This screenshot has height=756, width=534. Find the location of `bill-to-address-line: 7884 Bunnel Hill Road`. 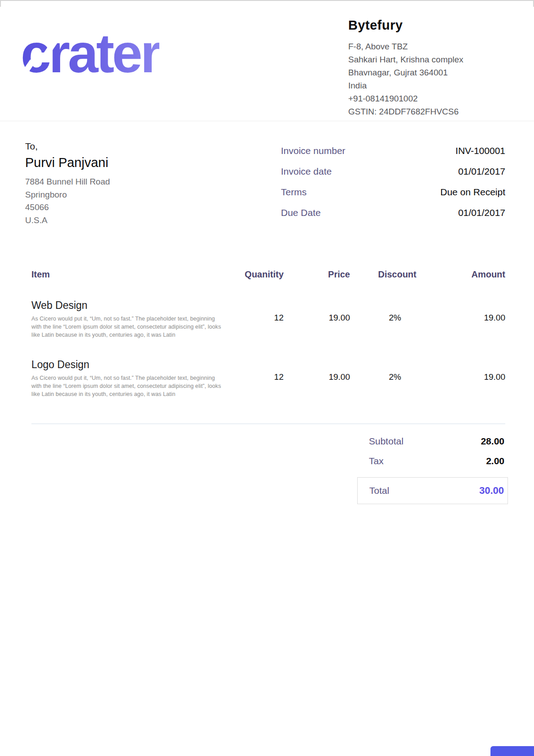

bill-to-address-line: 7884 Bunnel Hill Road is located at coordinates (67, 182).